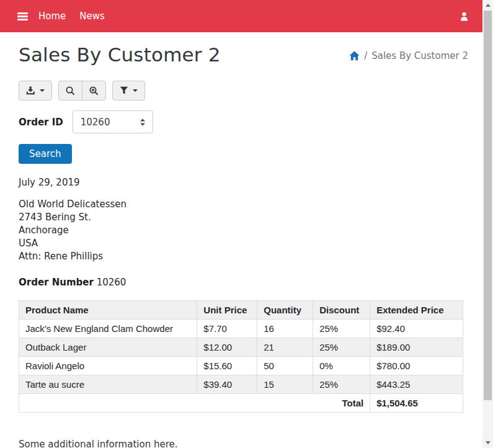  What do you see at coordinates (241, 366) in the screenshot?
I see `table-row: Ravioli Angelo $15.60 50 0% $780.00` at bounding box center [241, 366].